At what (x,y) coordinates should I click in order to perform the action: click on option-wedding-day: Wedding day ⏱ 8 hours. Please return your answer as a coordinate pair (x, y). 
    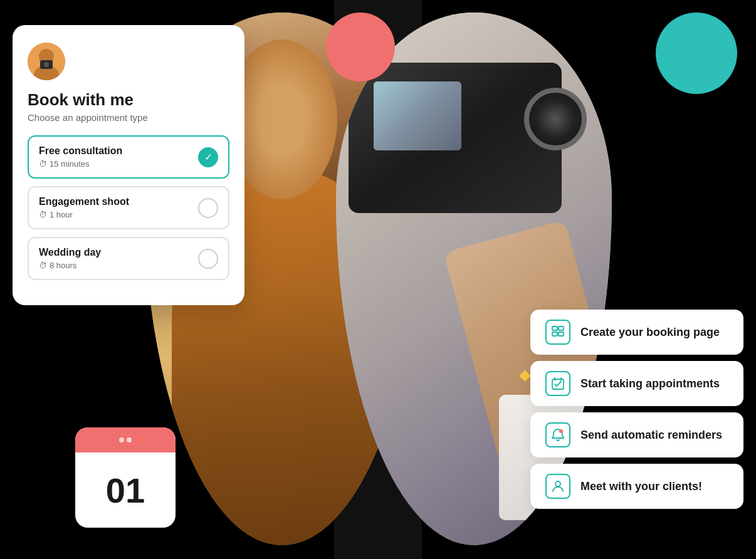
    Looking at the image, I should click on (129, 258).